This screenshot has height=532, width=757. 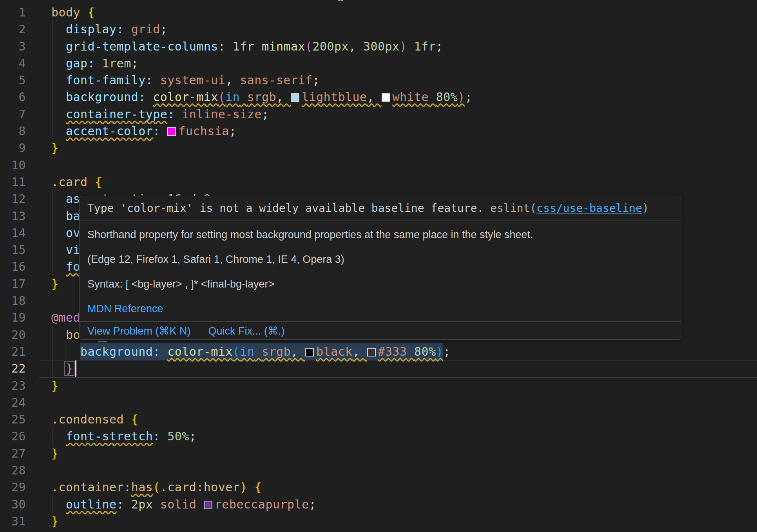 I want to click on code-token: #333, so click(x=393, y=352).